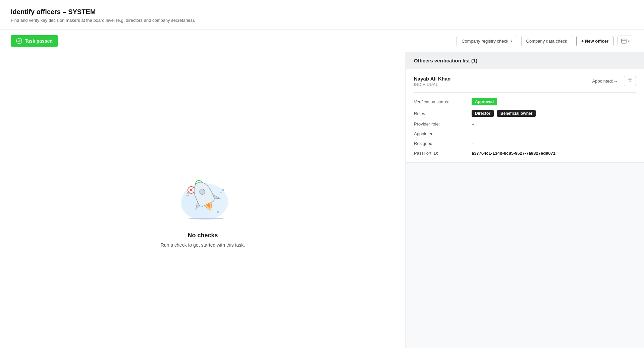 The height and width of the screenshot is (348, 644). What do you see at coordinates (483, 113) in the screenshot?
I see `director-role-badge: Director` at bounding box center [483, 113].